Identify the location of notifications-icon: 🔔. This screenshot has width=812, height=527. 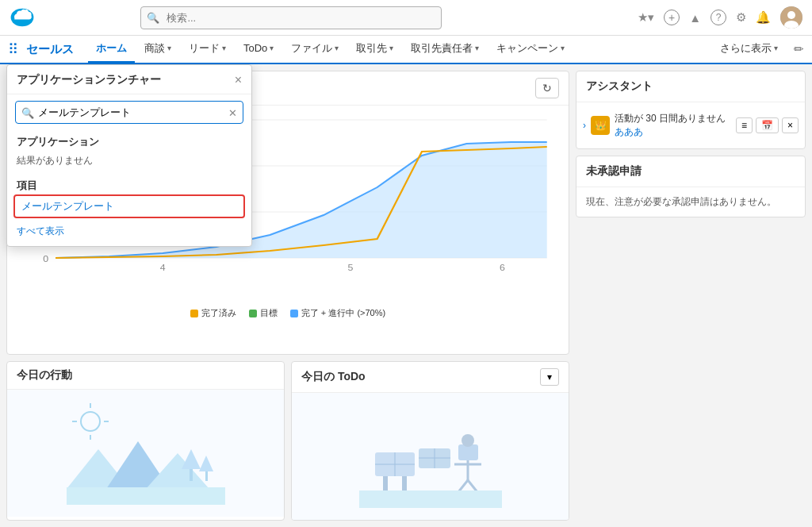
(763, 17).